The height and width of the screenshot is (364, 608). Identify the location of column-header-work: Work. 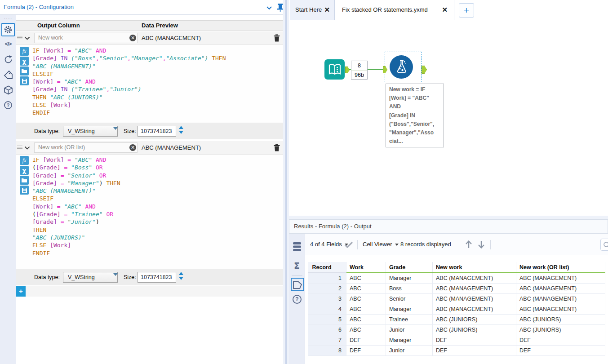
(366, 267).